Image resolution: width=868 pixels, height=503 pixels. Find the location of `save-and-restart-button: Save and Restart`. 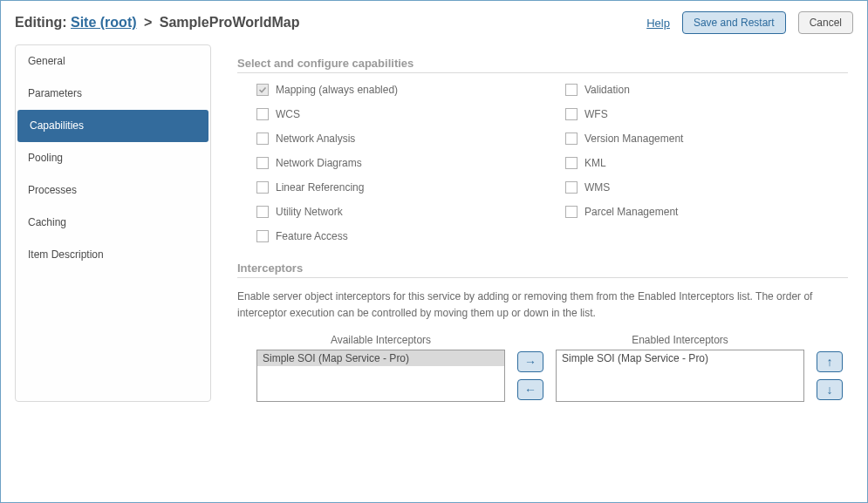

save-and-restart-button: Save and Restart is located at coordinates (735, 23).